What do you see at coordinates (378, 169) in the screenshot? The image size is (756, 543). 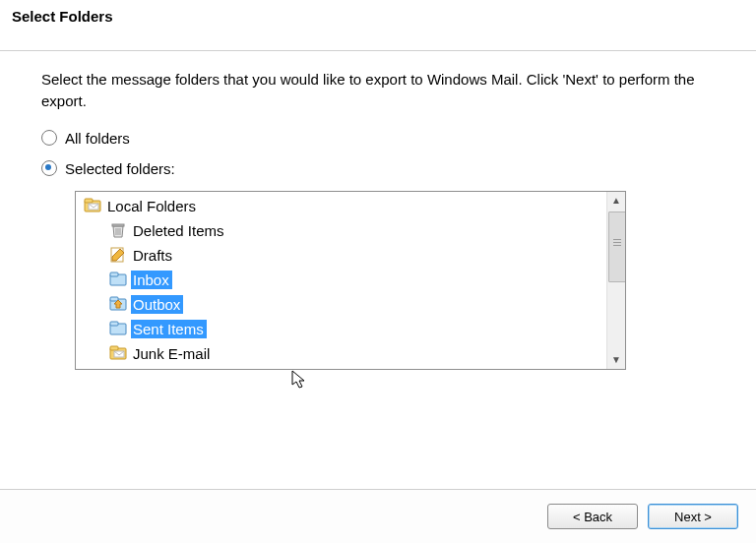 I see `radio-selected-folders: Selected folders:` at bounding box center [378, 169].